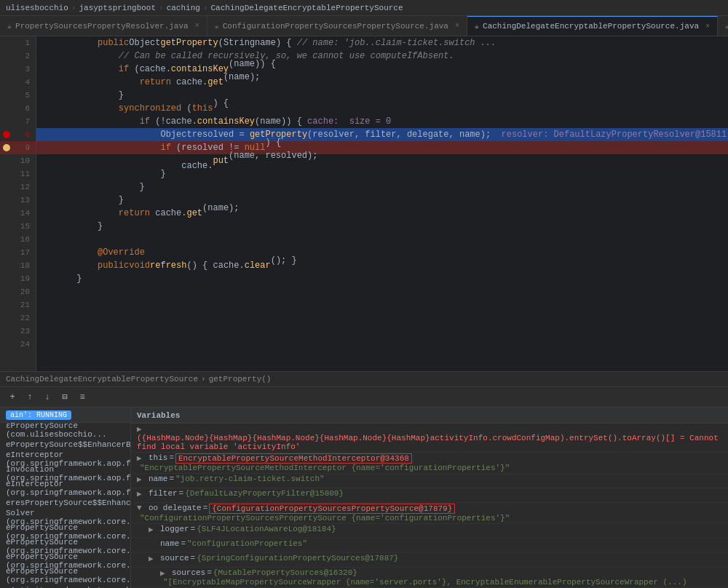 The height and width of the screenshot is (588, 728). I want to click on tab-properties-property-source: ☕ PropertiesPropertySource.java ×, so click(723, 26).